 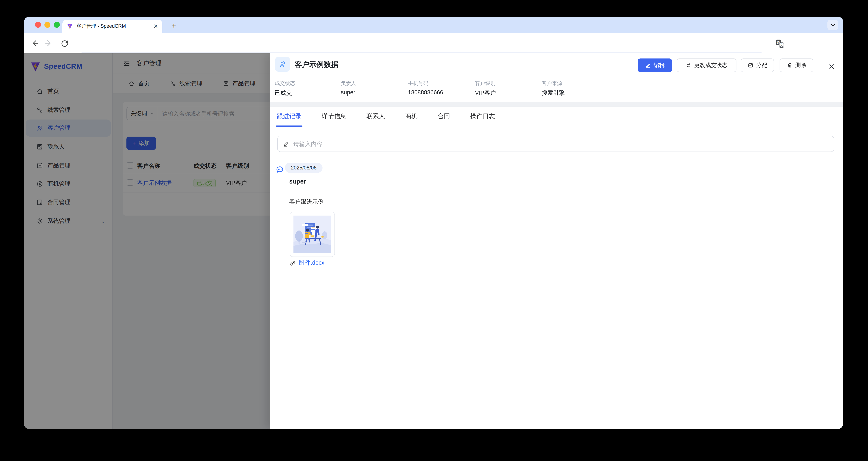 I want to click on attachment-image-thumbnail, so click(x=312, y=234).